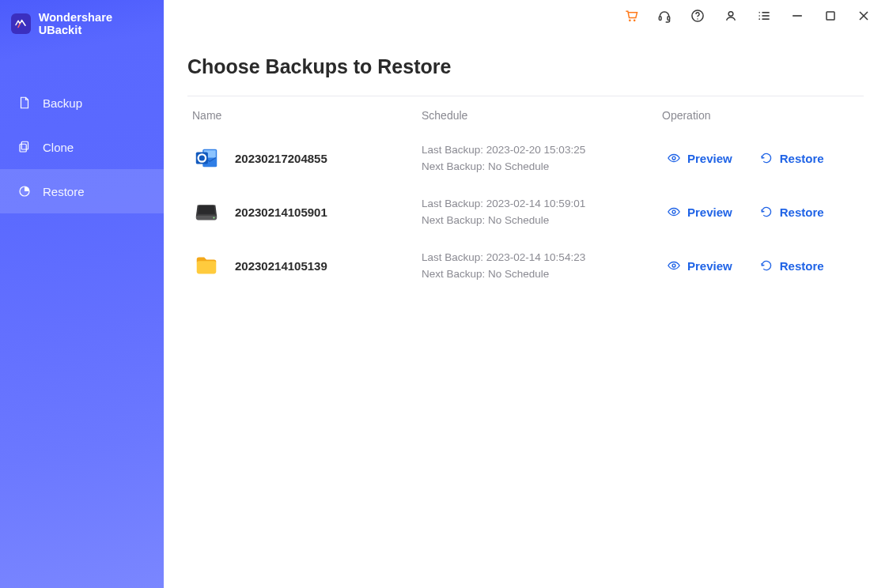  What do you see at coordinates (631, 16) in the screenshot?
I see `cart-icon` at bounding box center [631, 16].